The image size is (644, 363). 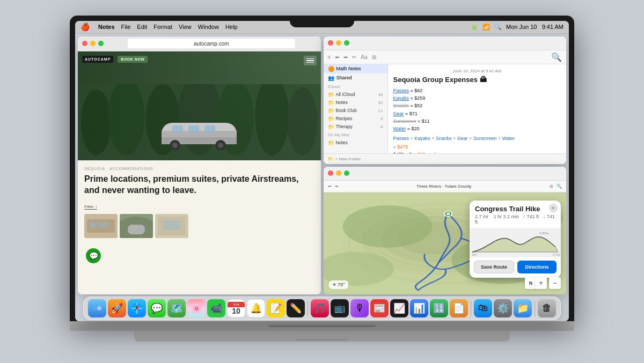 I want to click on menu-format: Format, so click(x=163, y=27).